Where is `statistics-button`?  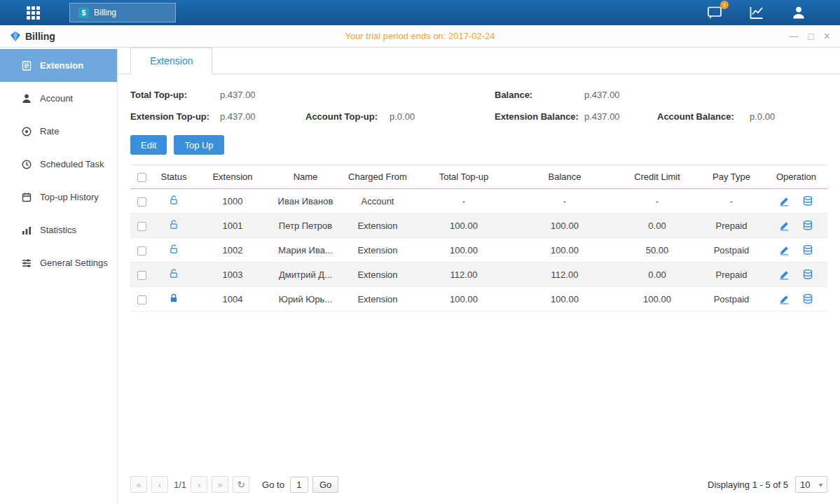 statistics-button is located at coordinates (757, 13).